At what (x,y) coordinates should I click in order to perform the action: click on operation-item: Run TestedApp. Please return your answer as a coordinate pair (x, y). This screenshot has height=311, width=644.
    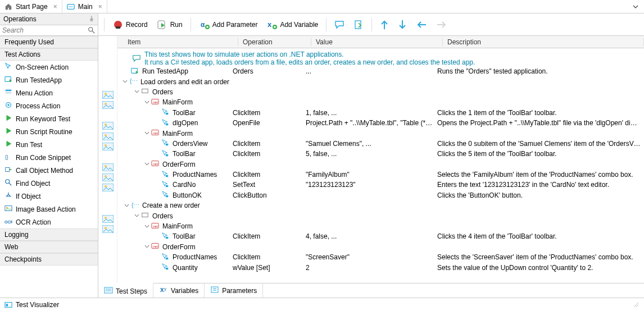
    Looking at the image, I should click on (49, 80).